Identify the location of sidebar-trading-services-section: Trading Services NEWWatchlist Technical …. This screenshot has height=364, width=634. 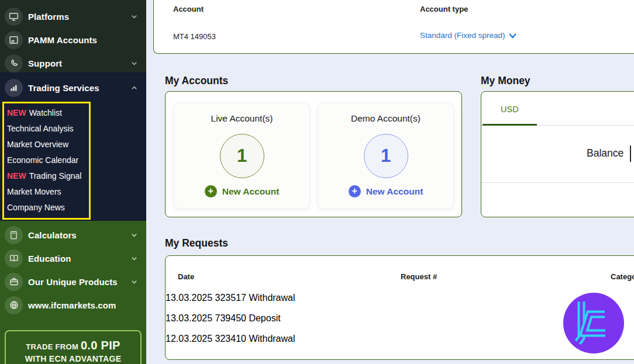
(73, 147).